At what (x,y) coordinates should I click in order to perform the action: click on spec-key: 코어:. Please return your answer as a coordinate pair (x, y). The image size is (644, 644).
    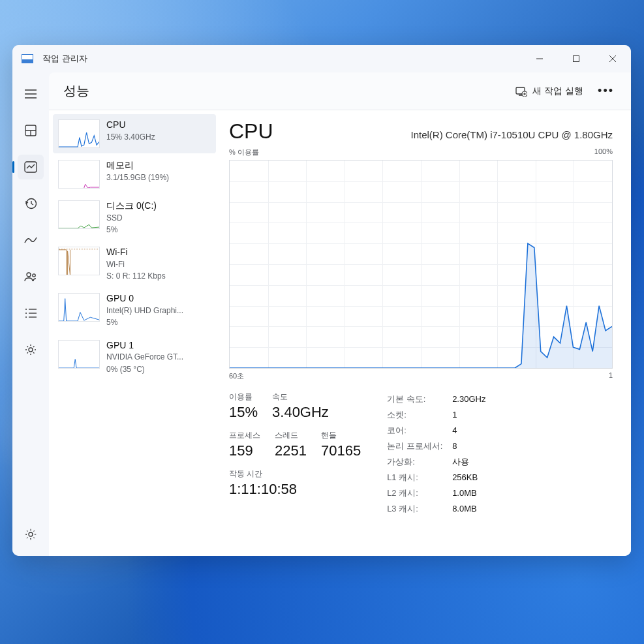
    Looking at the image, I should click on (420, 431).